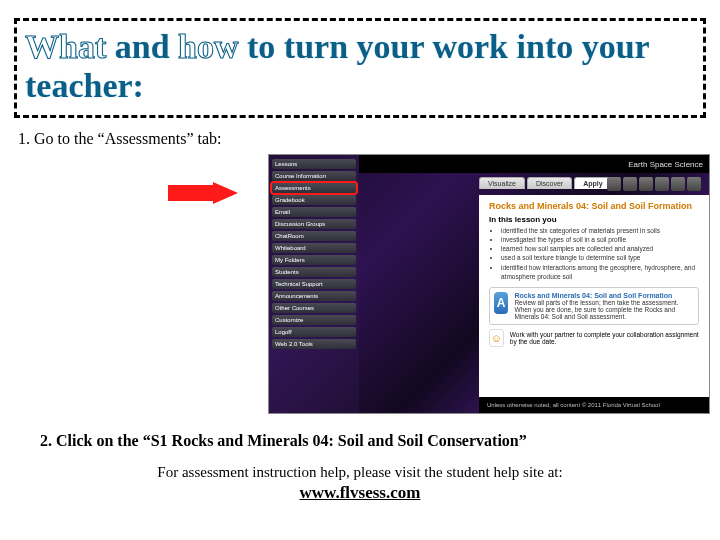 The height and width of the screenshot is (540, 720). What do you see at coordinates (314, 176) in the screenshot?
I see `sidebar-item-course-info: Course Information` at bounding box center [314, 176].